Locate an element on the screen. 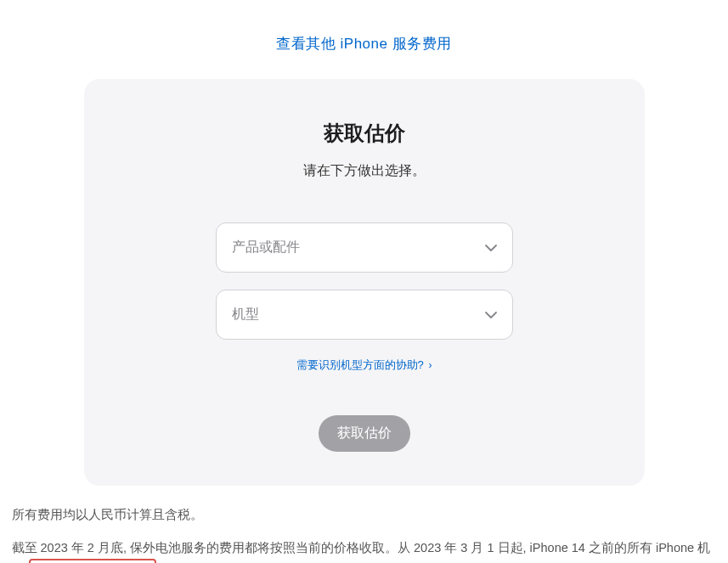  model-select-placeholder: 机型 is located at coordinates (245, 314).